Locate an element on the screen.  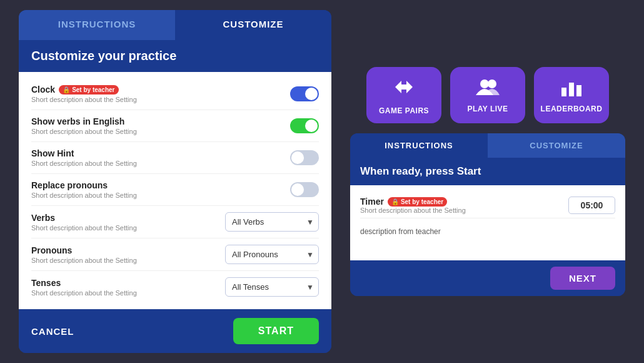
timer-value: 05:00 is located at coordinates (591, 205).